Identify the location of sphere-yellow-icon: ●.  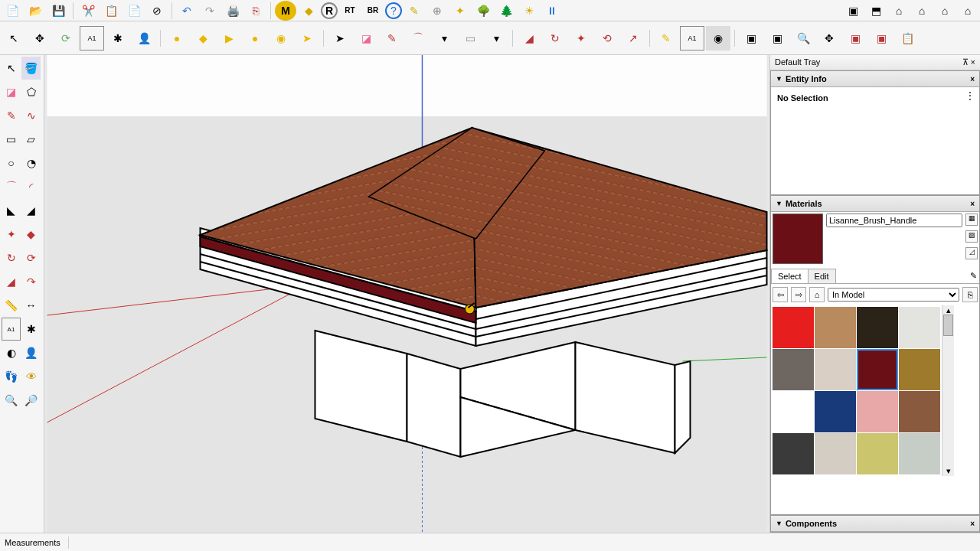
(255, 38).